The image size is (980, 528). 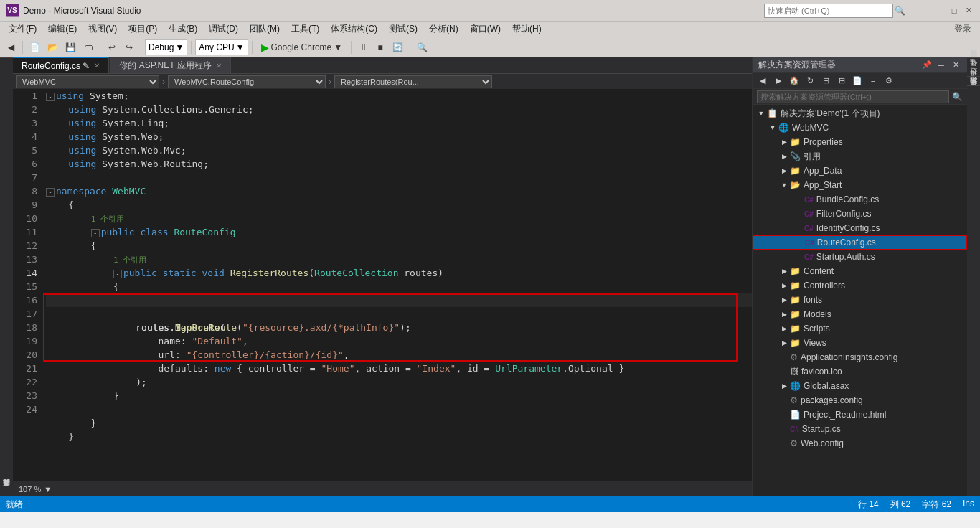 I want to click on menu-team: 团队(M), so click(x=265, y=29).